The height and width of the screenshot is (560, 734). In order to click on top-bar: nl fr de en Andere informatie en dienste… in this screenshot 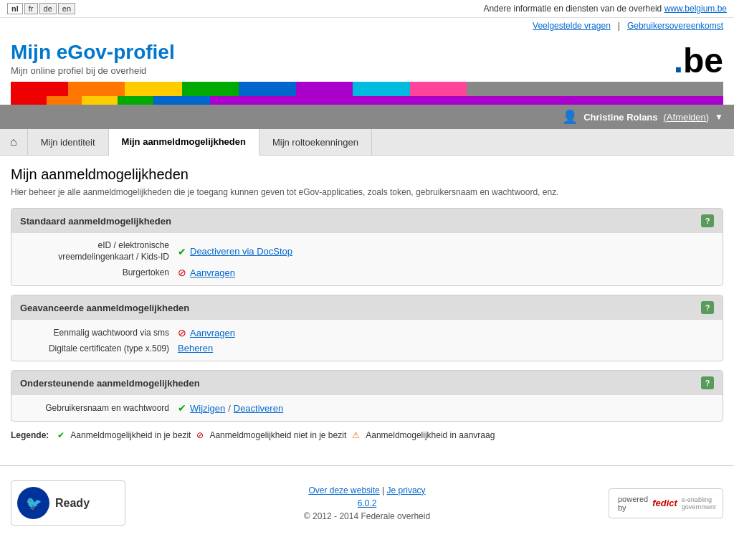, I will do `click(367, 9)`.